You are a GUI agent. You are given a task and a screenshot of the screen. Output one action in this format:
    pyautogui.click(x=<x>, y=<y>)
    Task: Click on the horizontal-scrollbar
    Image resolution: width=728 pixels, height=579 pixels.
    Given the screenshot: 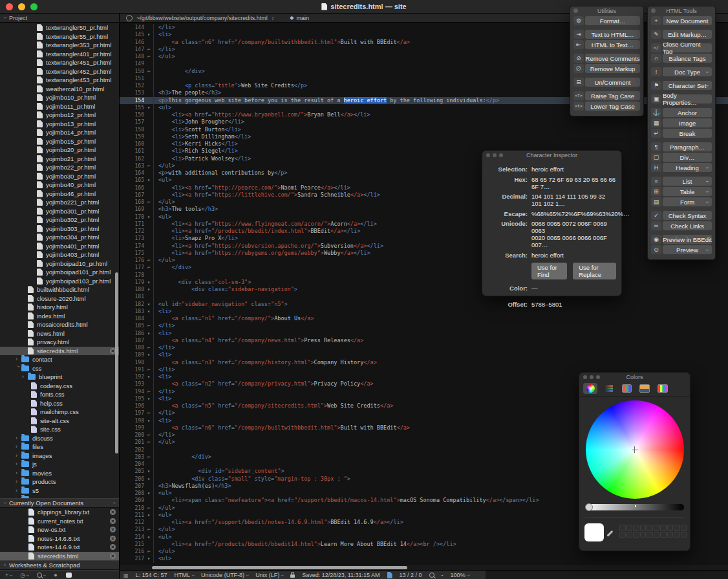 What is the action you would take?
    pyautogui.click(x=424, y=567)
    